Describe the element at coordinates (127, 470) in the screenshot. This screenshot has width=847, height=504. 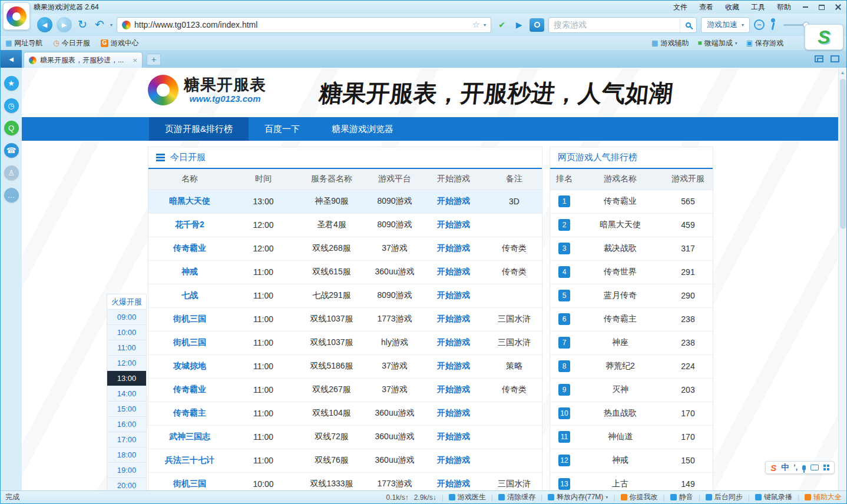
I see `time-cell: 19:00` at that location.